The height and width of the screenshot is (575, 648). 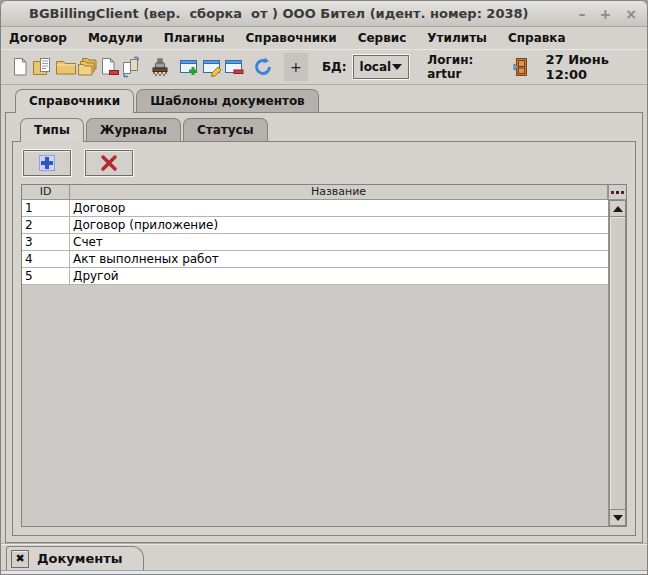 What do you see at coordinates (339, 242) in the screenshot?
I see `cell-name: Счет` at bounding box center [339, 242].